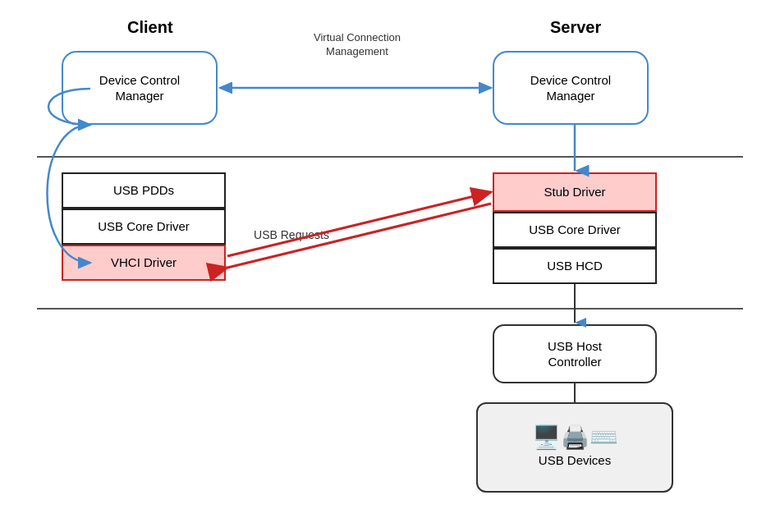 Image resolution: width=780 pixels, height=532 pixels. What do you see at coordinates (575, 354) in the screenshot?
I see `usb-host-controller-box: USB Host Controller` at bounding box center [575, 354].